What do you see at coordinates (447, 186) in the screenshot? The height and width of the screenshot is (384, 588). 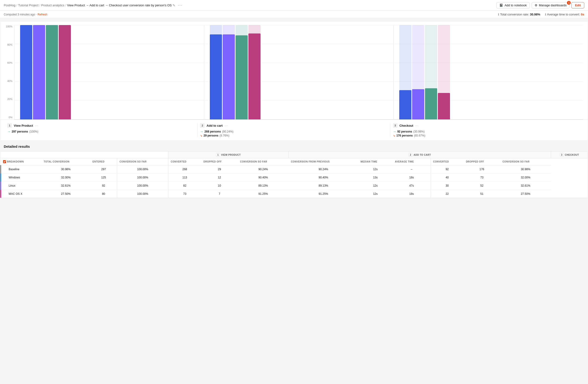 I see `td-conv3-linux: 30` at bounding box center [447, 186].